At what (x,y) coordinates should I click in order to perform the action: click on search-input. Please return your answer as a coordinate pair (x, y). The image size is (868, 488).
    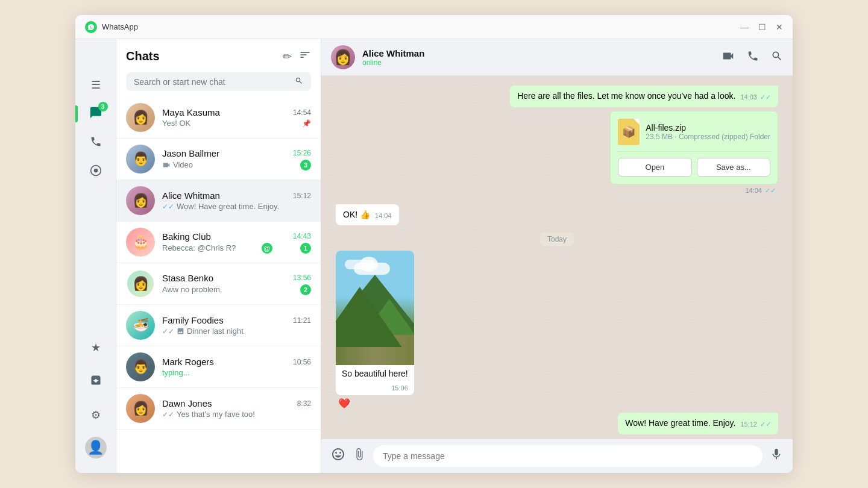
    Looking at the image, I should click on (215, 82).